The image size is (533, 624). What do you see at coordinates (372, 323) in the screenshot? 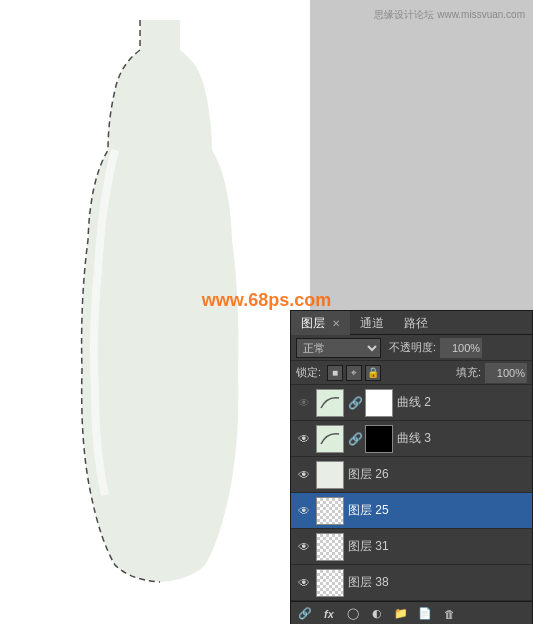
I see `tab-channels: 通道` at bounding box center [372, 323].